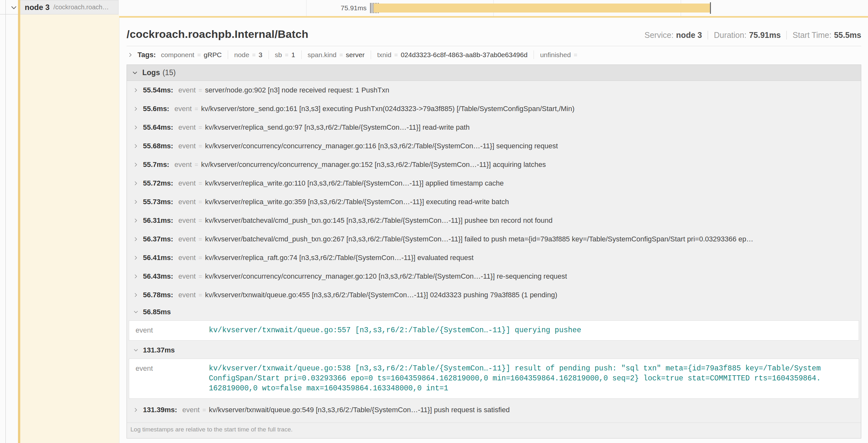 This screenshot has width=868, height=443. Describe the element at coordinates (494, 331) in the screenshot. I see `log-fields-table: event kv/kvserver/txnwait/queue.go:557 […` at that location.